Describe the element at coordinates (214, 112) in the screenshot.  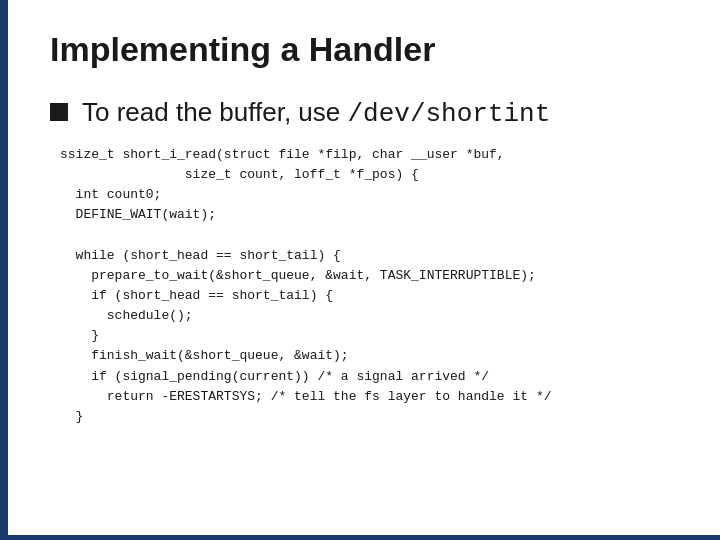
I see `bullet-label: To read the buffer, use` at that location.